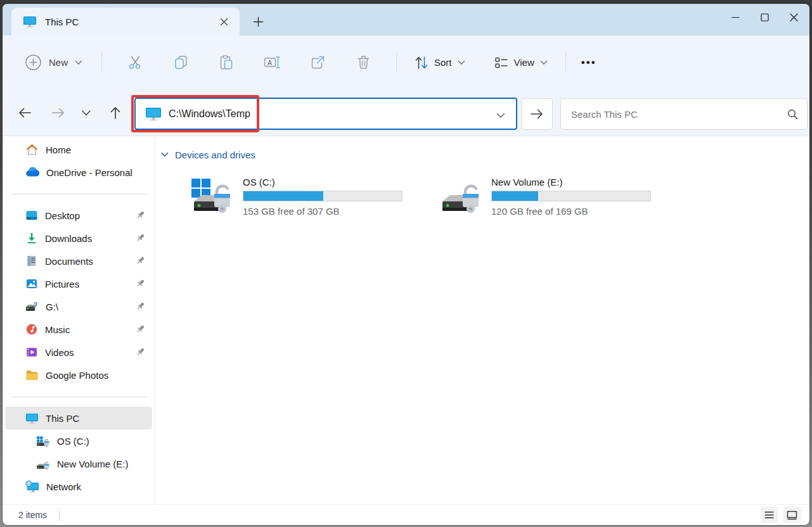 The height and width of the screenshot is (527, 812). Describe the element at coordinates (79, 215) in the screenshot. I see `sidebar-item-desktop: Desktop` at that location.